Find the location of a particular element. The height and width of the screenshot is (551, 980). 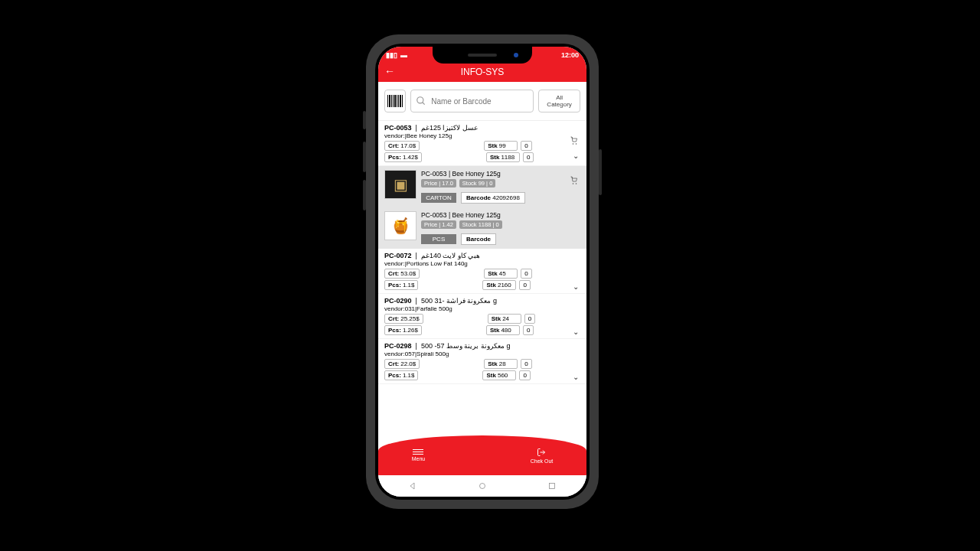

crt-stock-chip: Stk 45 is located at coordinates (501, 274).